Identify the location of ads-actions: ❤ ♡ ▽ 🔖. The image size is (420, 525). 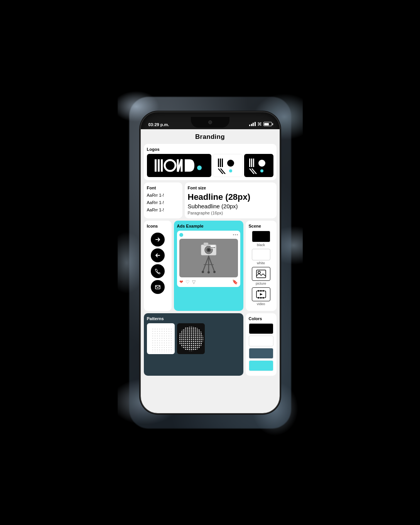
(209, 282).